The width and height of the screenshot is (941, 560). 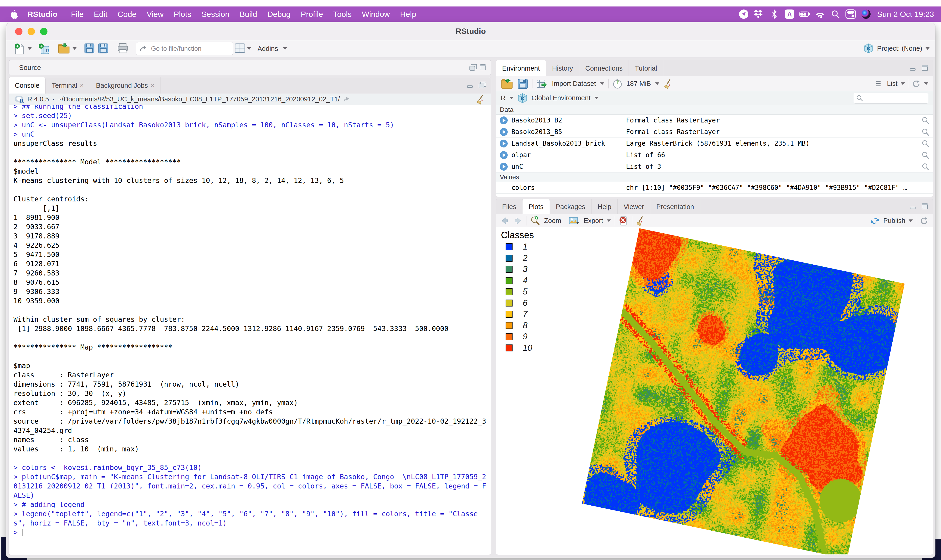 What do you see at coordinates (507, 84) in the screenshot?
I see `env-open-icon` at bounding box center [507, 84].